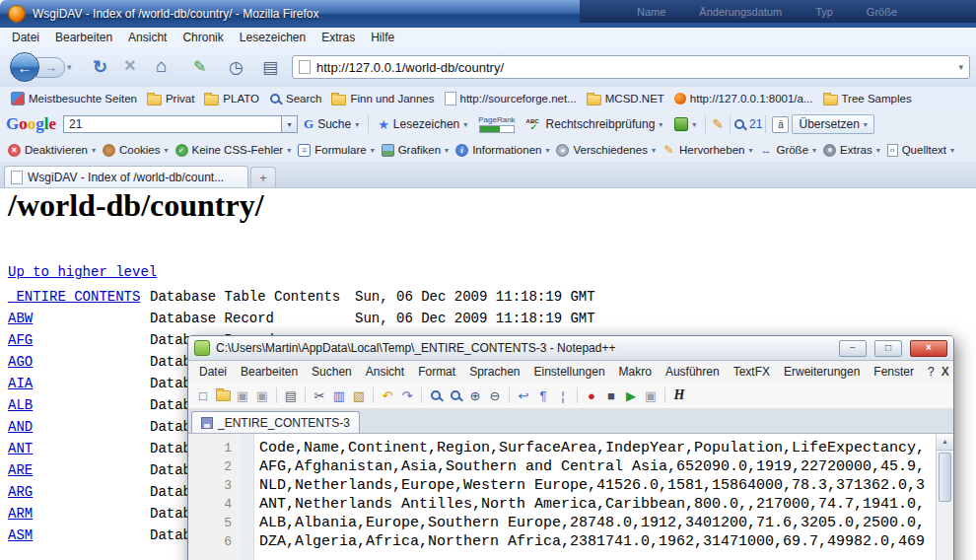 The height and width of the screenshot is (560, 976). I want to click on notepadpp-menu-item: Sprachen, so click(495, 372).